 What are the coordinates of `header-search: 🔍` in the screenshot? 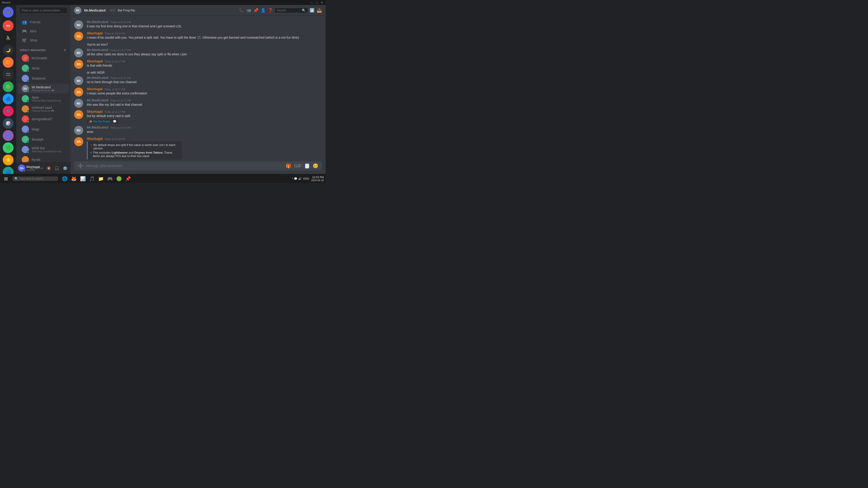 It's located at (291, 10).